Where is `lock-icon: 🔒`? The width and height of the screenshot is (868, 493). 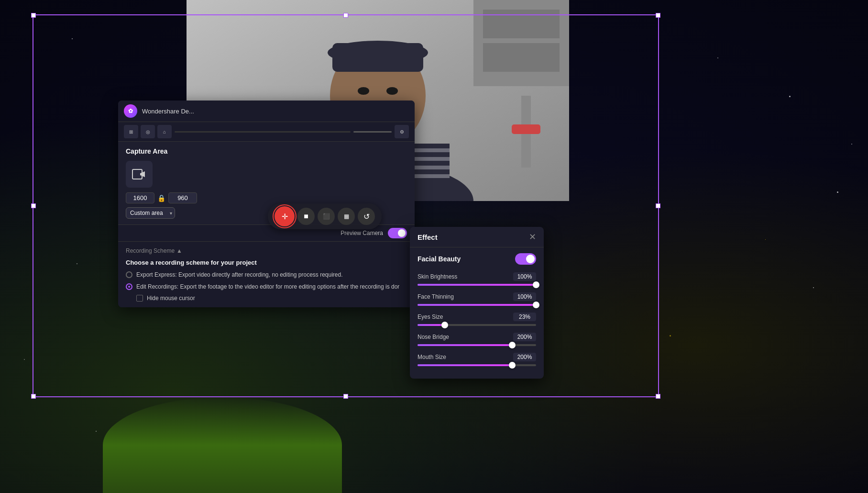
lock-icon: 🔒 is located at coordinates (162, 198).